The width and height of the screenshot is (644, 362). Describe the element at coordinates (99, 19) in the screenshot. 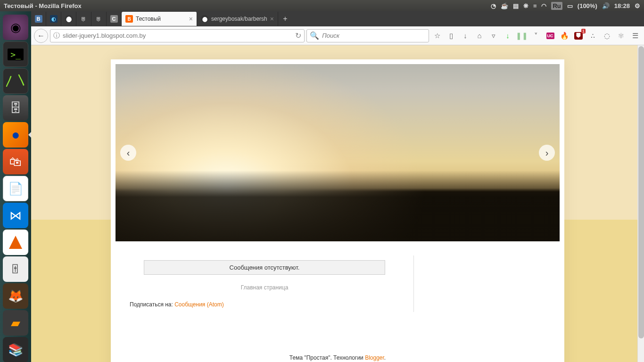

I see `pinned-tab-shield2: ⛨` at that location.